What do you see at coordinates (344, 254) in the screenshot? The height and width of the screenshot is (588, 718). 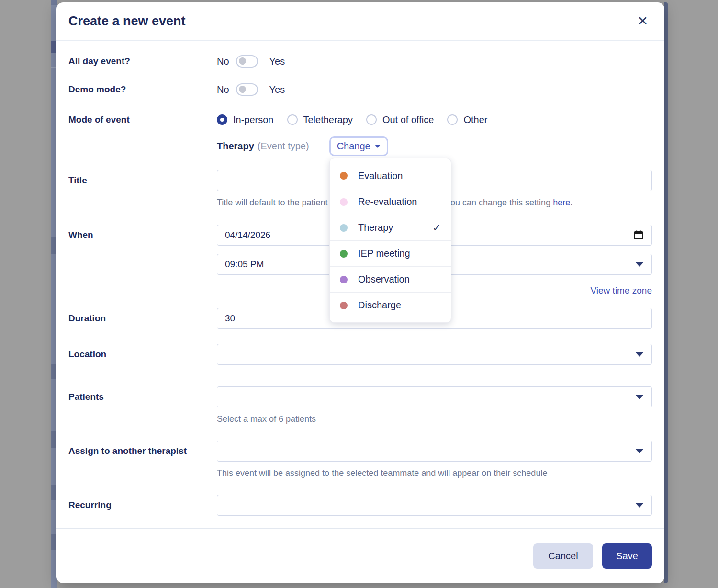 I see `iep-meeting-color-dot` at bounding box center [344, 254].